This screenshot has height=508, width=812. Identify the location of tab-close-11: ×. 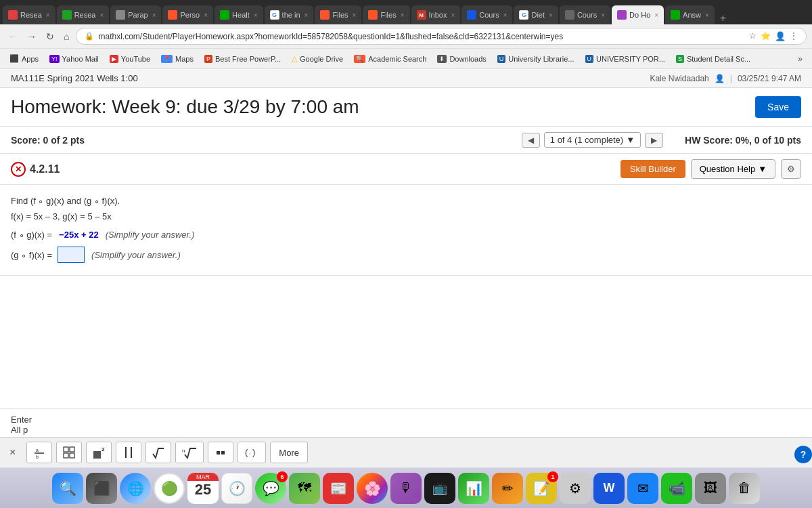
(551, 15).